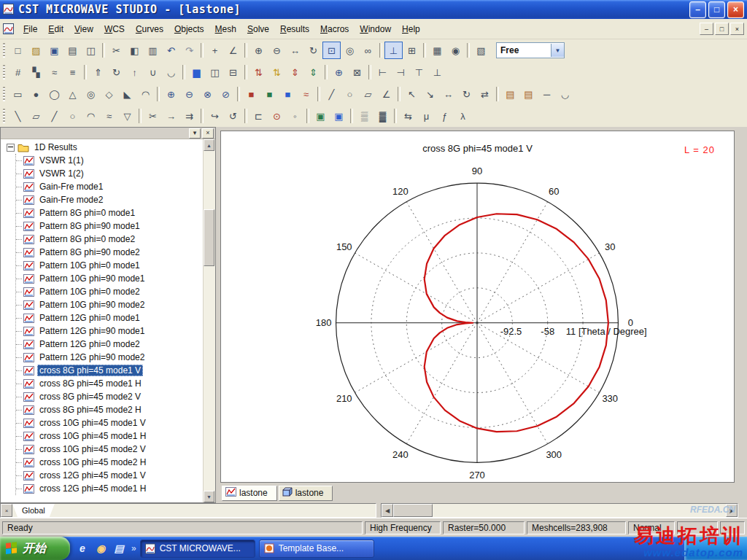 This screenshot has height=560, width=747. I want to click on hscroll-track, so click(215, 510).